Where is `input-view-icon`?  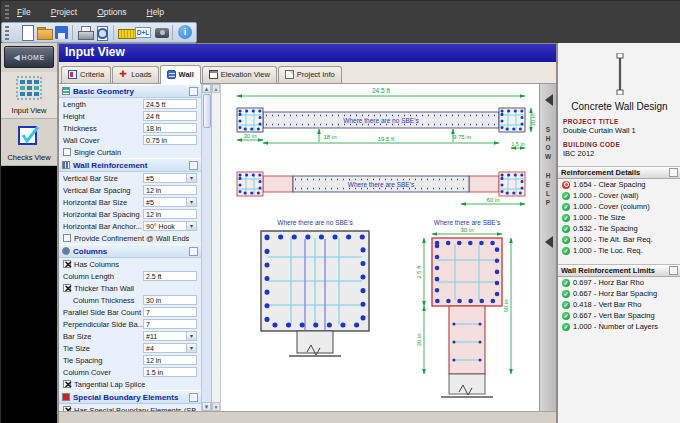 input-view-icon is located at coordinates (29, 88).